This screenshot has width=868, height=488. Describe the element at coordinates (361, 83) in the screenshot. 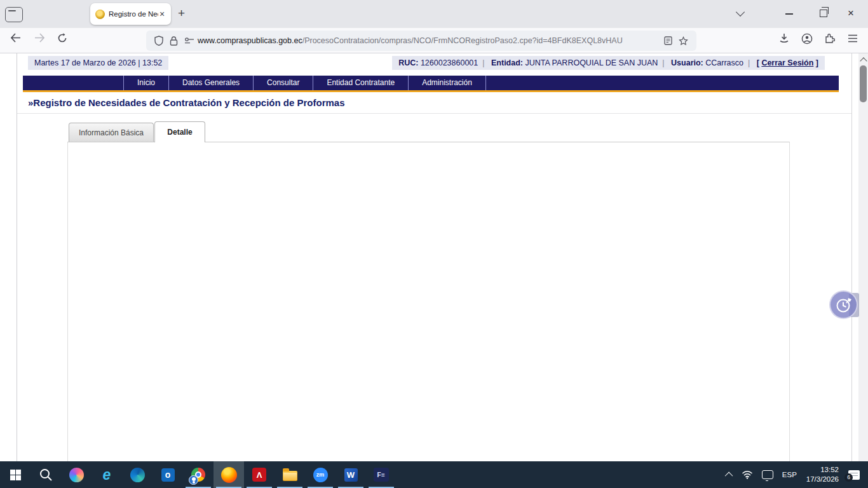

I see `nav-item-entidad-contratante: Entidad Contratante` at that location.